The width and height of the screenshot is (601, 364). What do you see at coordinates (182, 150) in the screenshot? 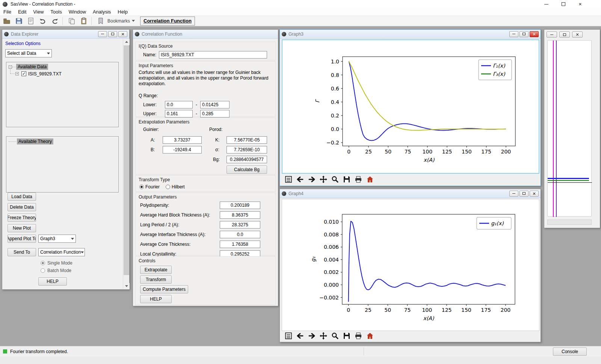
I see `guinier-b-input` at bounding box center [182, 150].